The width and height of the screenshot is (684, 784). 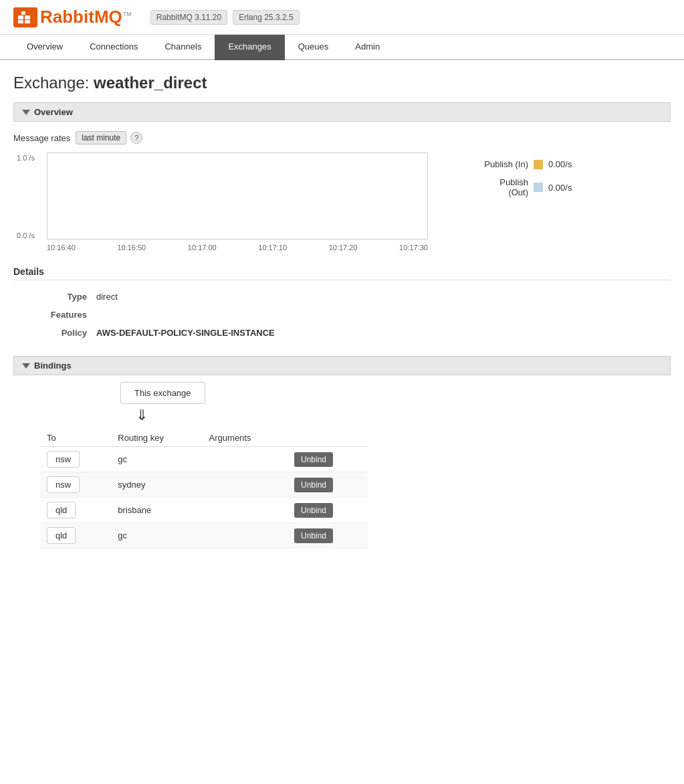 I want to click on header: RabbitMQTM RabbitMQ 3.11.20 Erlang 25.3.…, so click(x=342, y=17).